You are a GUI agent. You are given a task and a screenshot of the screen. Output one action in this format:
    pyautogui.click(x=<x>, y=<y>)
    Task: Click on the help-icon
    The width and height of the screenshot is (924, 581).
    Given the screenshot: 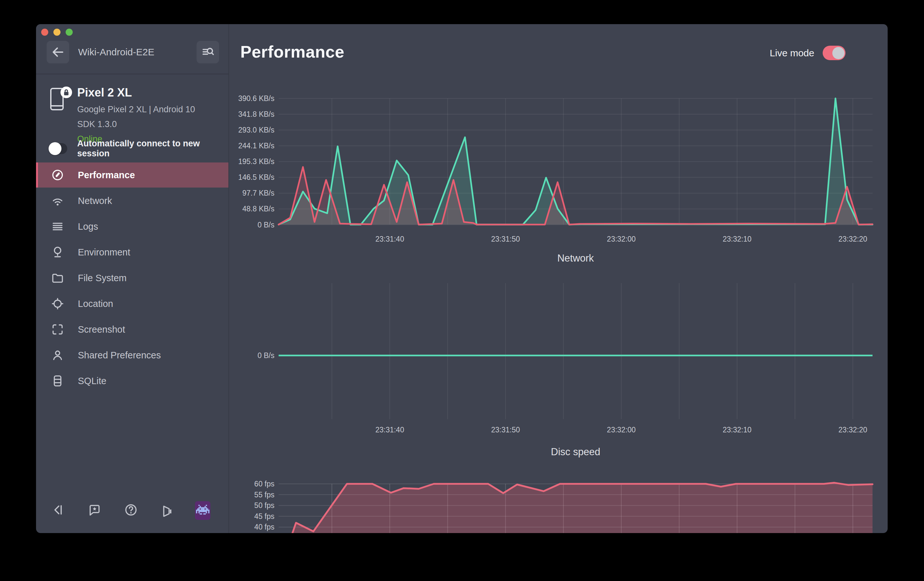 What is the action you would take?
    pyautogui.click(x=131, y=510)
    